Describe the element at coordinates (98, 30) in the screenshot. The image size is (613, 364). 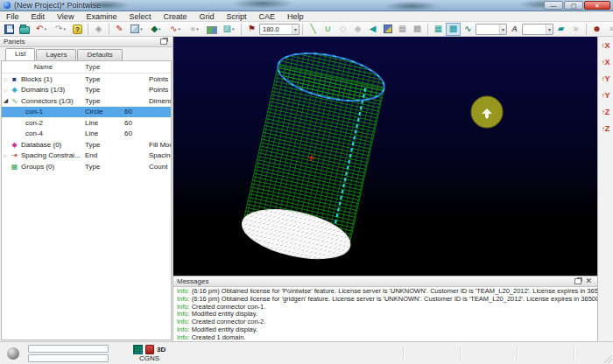
I see `deselect-button: ◈` at that location.